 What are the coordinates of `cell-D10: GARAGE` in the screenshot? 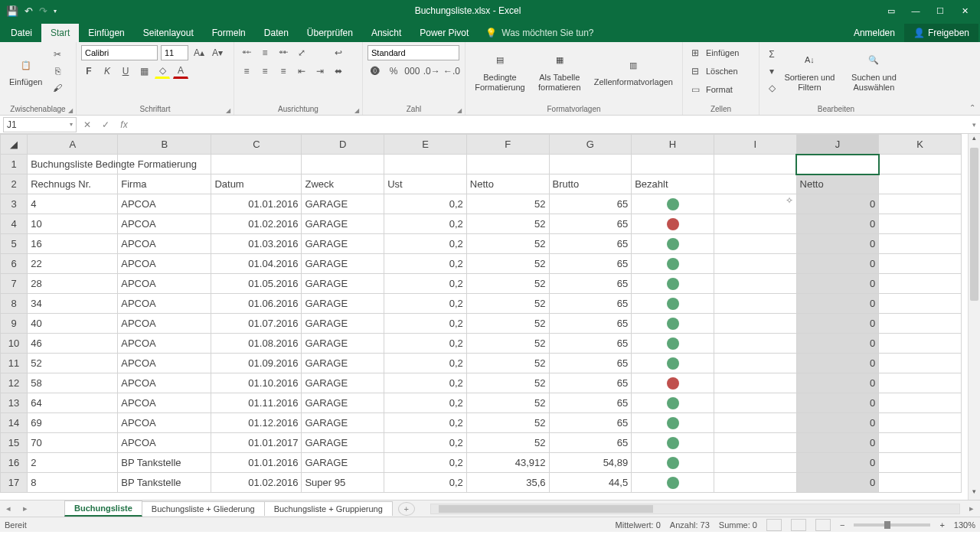 It's located at (343, 344).